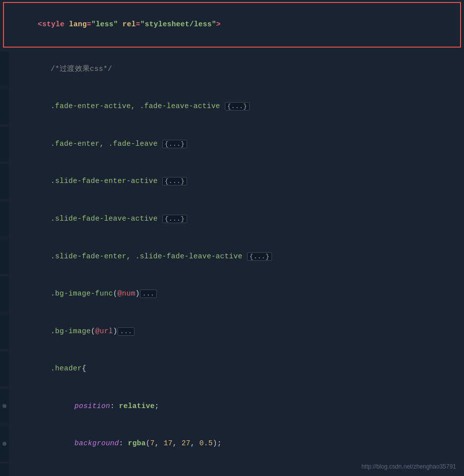  Describe the element at coordinates (108, 69) in the screenshot. I see `comment-end: */` at that location.